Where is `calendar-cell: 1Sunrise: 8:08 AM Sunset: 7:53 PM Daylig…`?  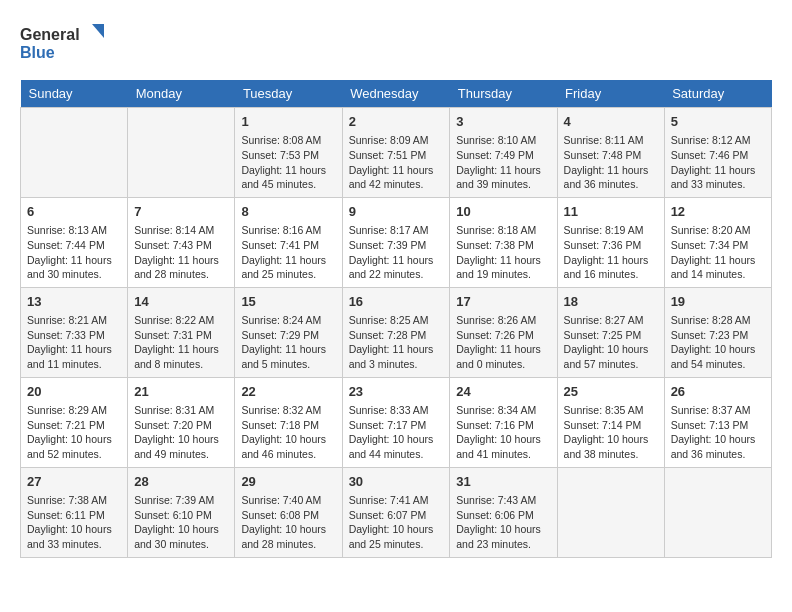
calendar-cell: 1Sunrise: 8:08 AM Sunset: 7:53 PM Daylig… is located at coordinates (288, 153).